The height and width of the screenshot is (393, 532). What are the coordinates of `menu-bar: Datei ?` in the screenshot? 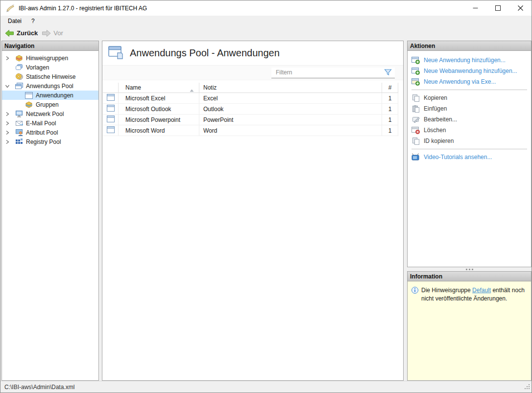 It's located at (266, 21).